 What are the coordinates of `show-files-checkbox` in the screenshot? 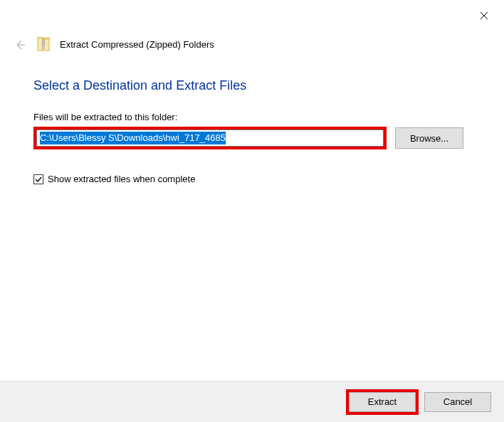 It's located at (38, 179).